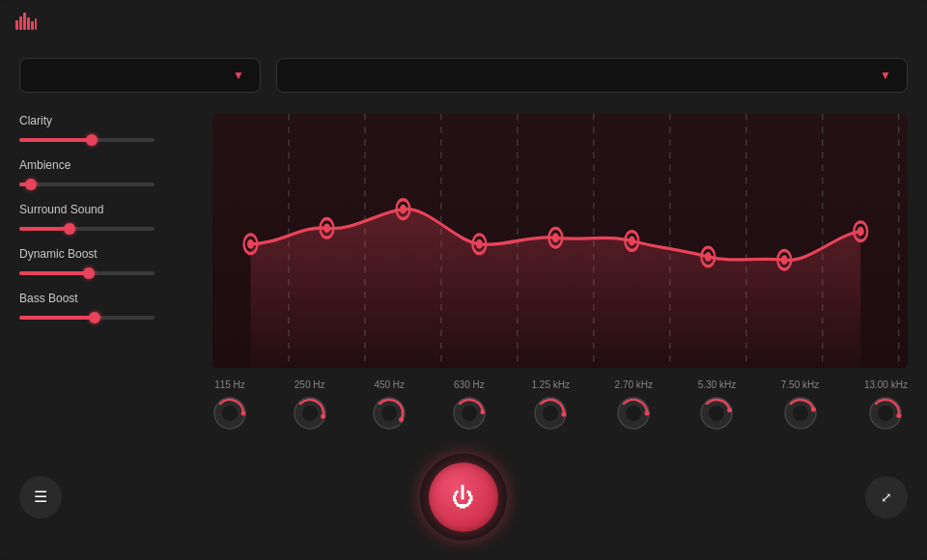 This screenshot has height=560, width=927. Describe the element at coordinates (31, 184) in the screenshot. I see `slider-thumb-ambience` at that location.